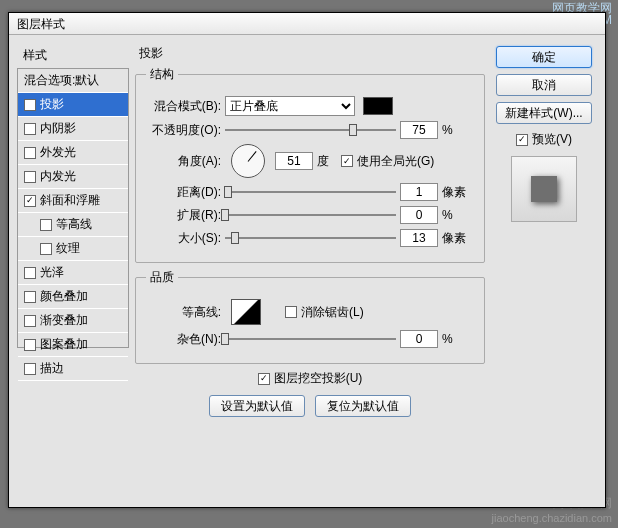  Describe the element at coordinates (294, 161) in the screenshot. I see `angle-input` at that location.